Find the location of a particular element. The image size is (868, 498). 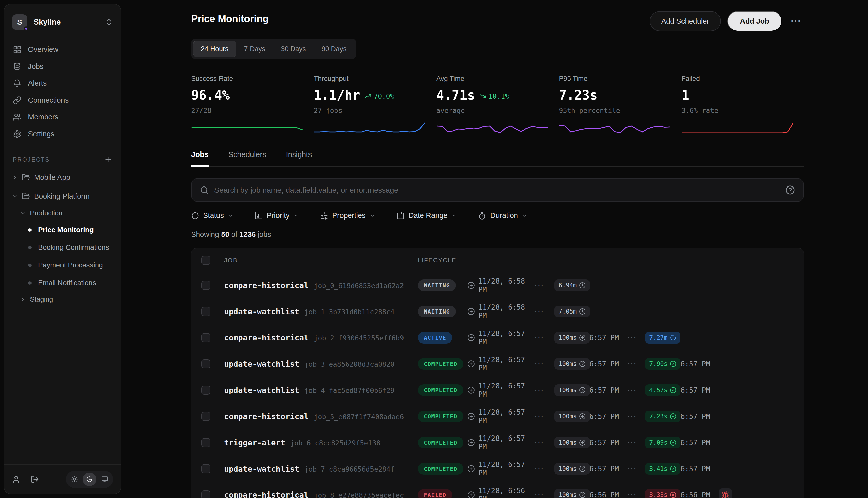

sidebar-item-alerts: Alerts is located at coordinates (63, 83).